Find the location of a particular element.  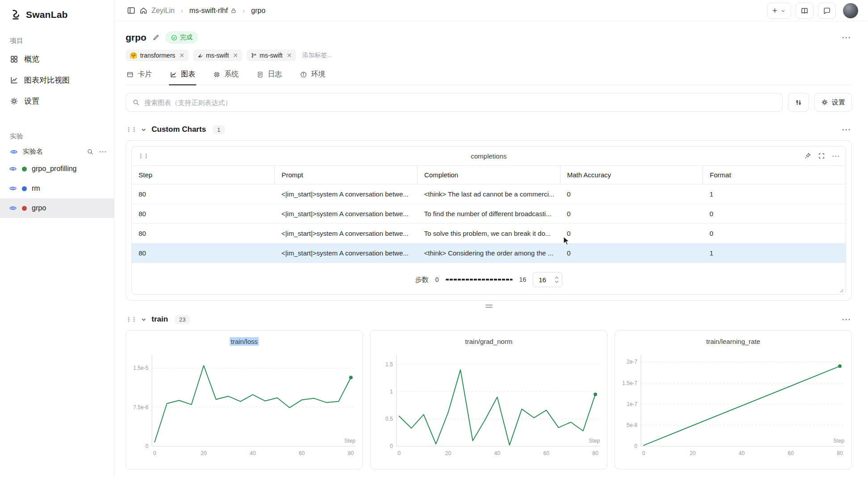

chart-search-input is located at coordinates (460, 103).